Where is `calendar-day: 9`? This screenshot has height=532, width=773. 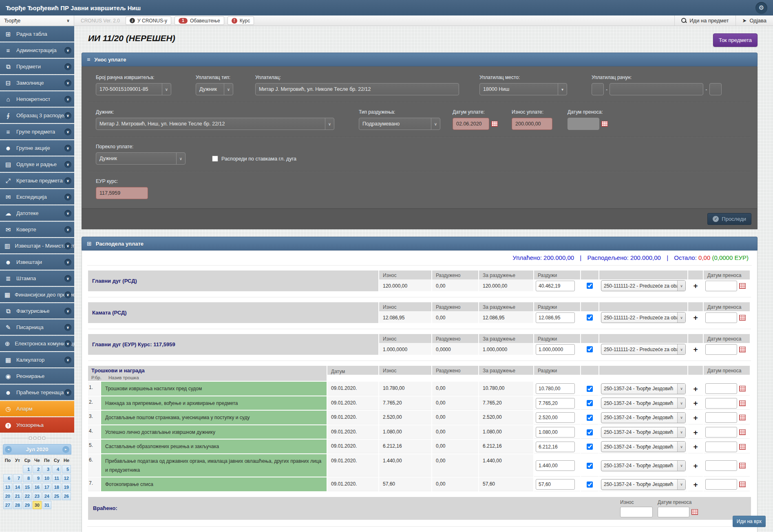 calendar-day: 9 is located at coordinates (37, 478).